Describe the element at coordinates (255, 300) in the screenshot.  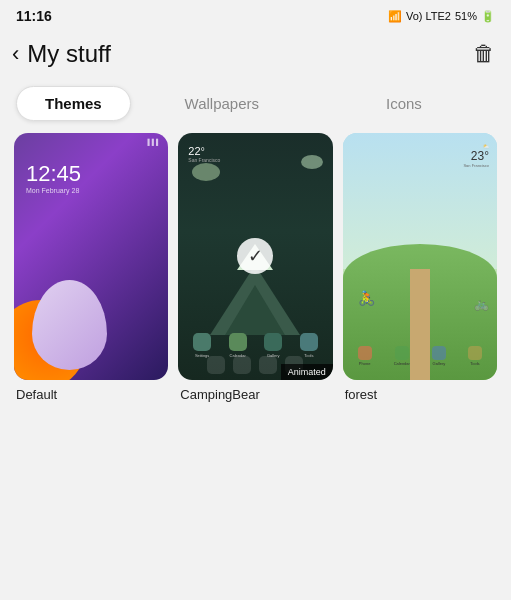
I see `mountain-shape` at that location.